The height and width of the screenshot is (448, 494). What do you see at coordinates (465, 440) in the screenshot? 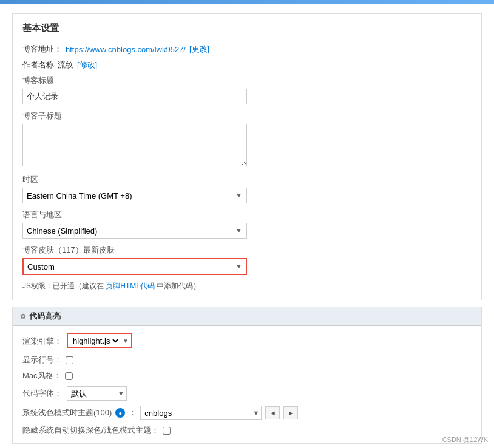
I see `watermark: CSDN @12WK` at bounding box center [465, 440].